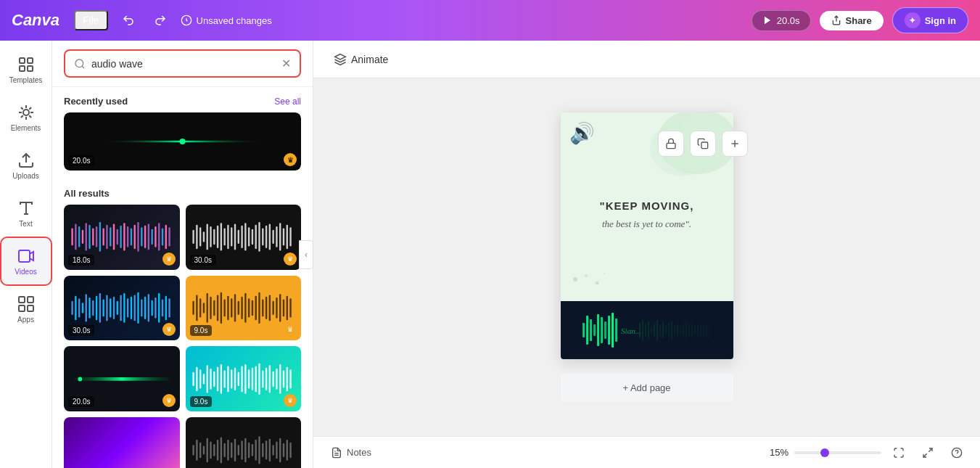 The image size is (980, 468). What do you see at coordinates (36, 20) in the screenshot?
I see `app-logo: Canva` at bounding box center [36, 20].